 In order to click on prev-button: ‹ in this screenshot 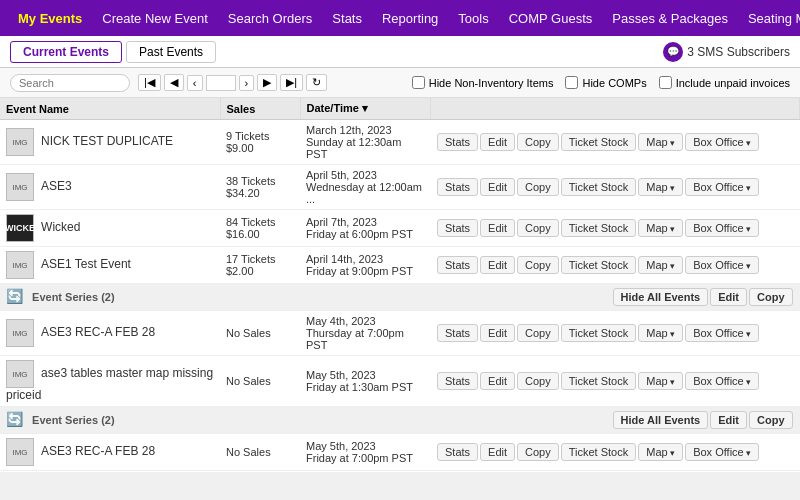, I will do `click(195, 83)`.